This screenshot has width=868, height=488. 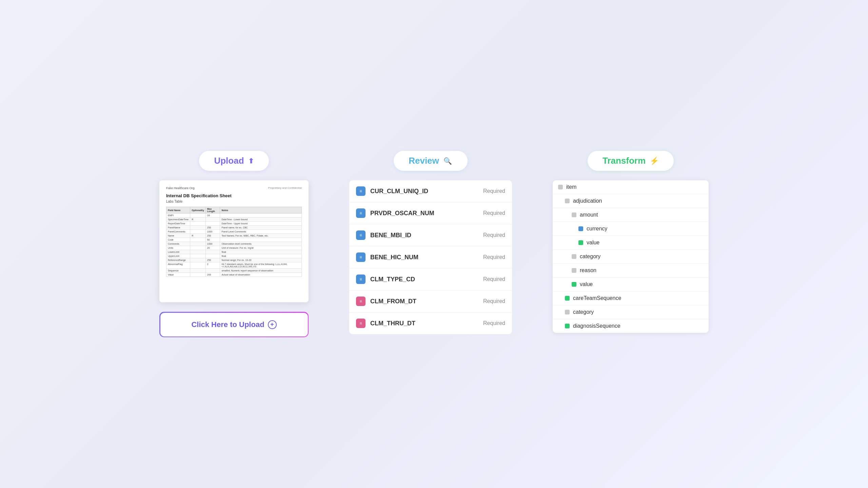 What do you see at coordinates (431, 323) in the screenshot?
I see `review-item: ≡CLM_THRU_DTRequired` at bounding box center [431, 323].